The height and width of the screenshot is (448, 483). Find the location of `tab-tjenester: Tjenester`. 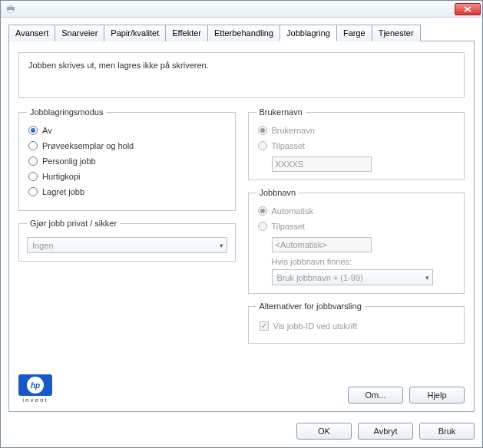

tab-tjenester: Tjenester is located at coordinates (396, 33).